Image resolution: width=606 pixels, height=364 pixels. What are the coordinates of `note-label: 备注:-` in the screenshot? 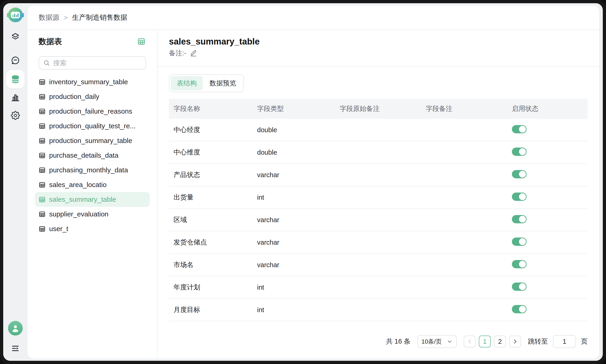 It's located at (178, 53).